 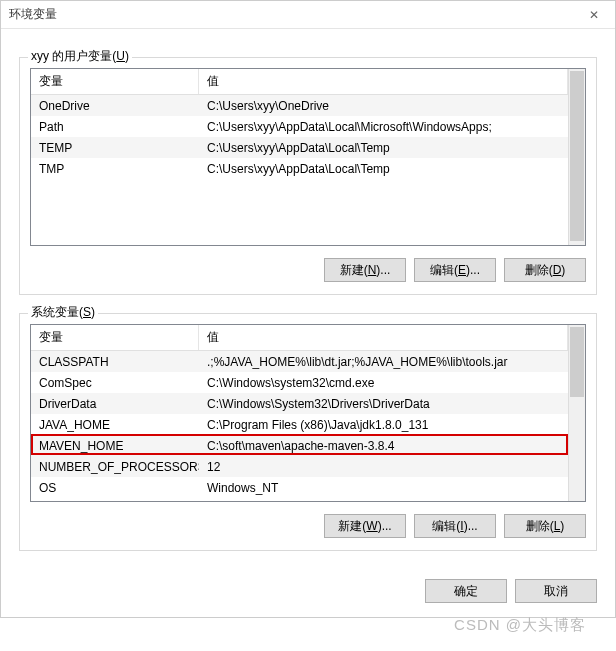 I want to click on system-variables-label: 系统变量(S), so click(x=63, y=312).